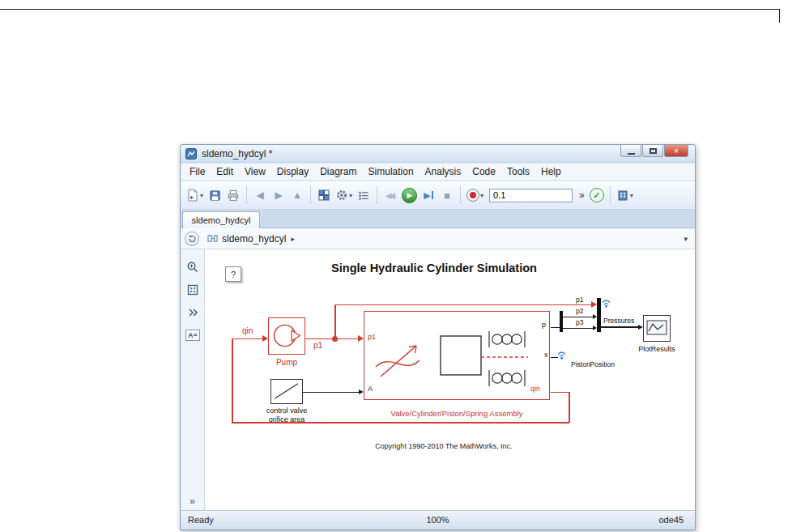  Describe the element at coordinates (531, 196) in the screenshot. I see `sim-time-input` at that location.